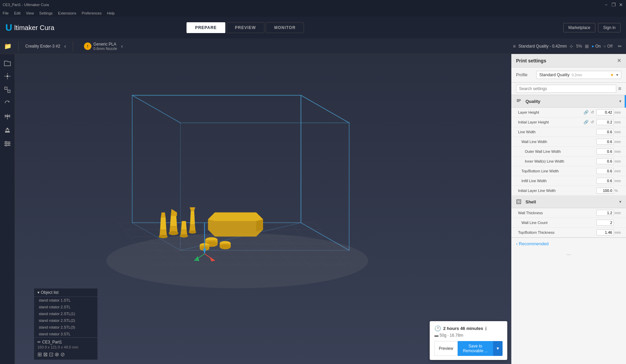  Describe the element at coordinates (605, 122) in the screenshot. I see `initial-layer-height-input` at that location.